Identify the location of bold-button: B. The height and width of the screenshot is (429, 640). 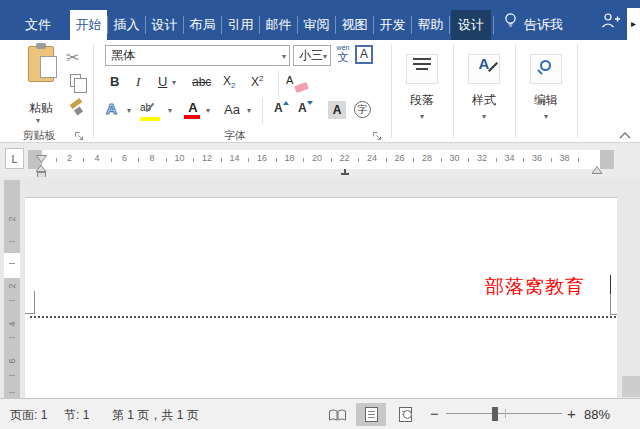
(114, 82).